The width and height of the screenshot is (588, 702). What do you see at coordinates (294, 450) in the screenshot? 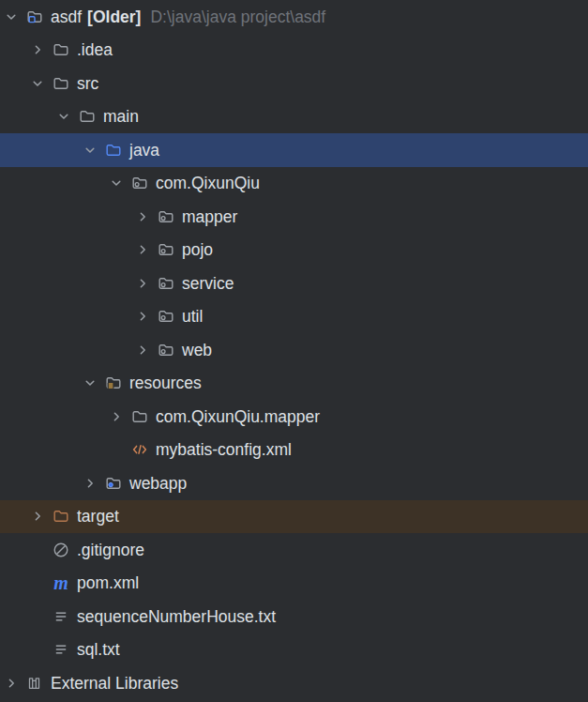
I see `tree-row-mybatis-config-xml: mybatis-config.xml` at bounding box center [294, 450].